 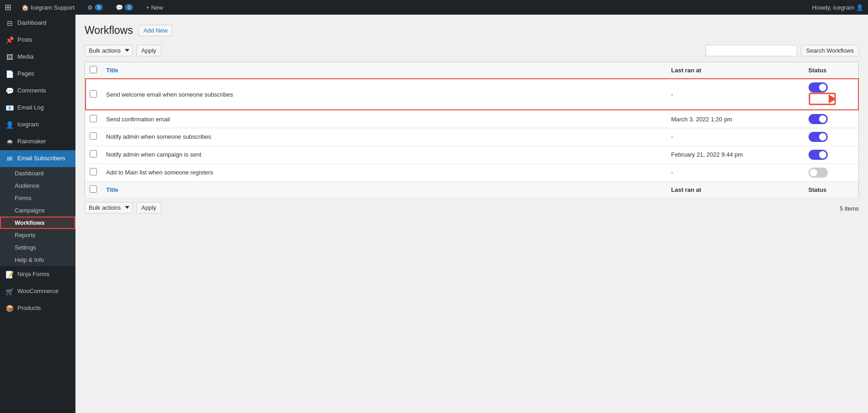 I want to click on apply-button-bottom: Apply, so click(x=149, y=208).